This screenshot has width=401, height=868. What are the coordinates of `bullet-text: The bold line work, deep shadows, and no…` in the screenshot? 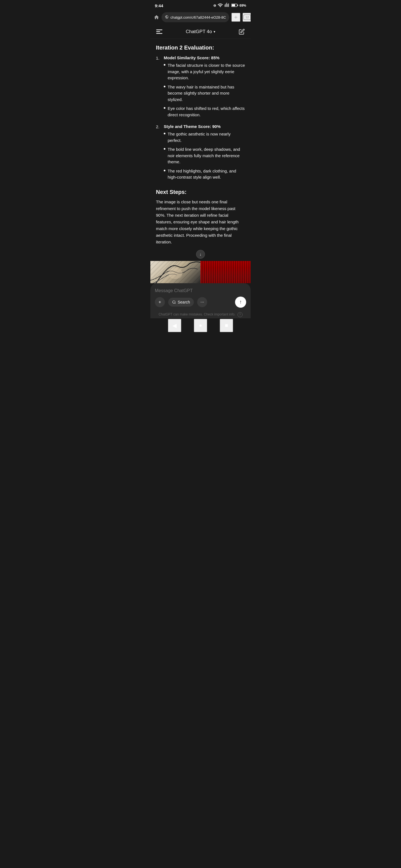 It's located at (206, 156).